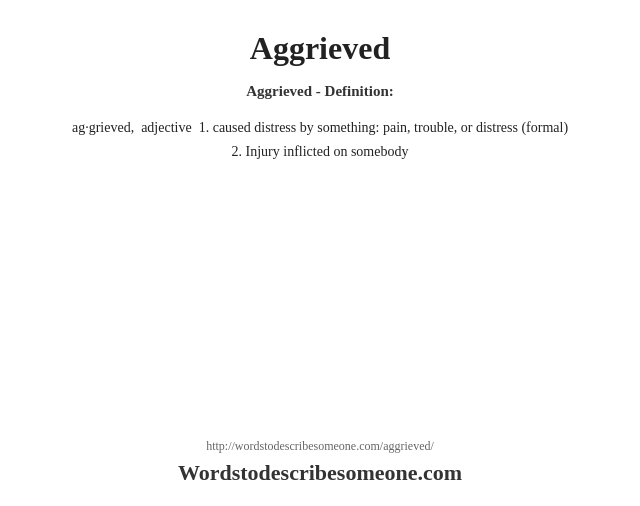 Image resolution: width=640 pixels, height=506 pixels. Describe the element at coordinates (320, 48) in the screenshot. I see `page-title: Aggrieved` at that location.